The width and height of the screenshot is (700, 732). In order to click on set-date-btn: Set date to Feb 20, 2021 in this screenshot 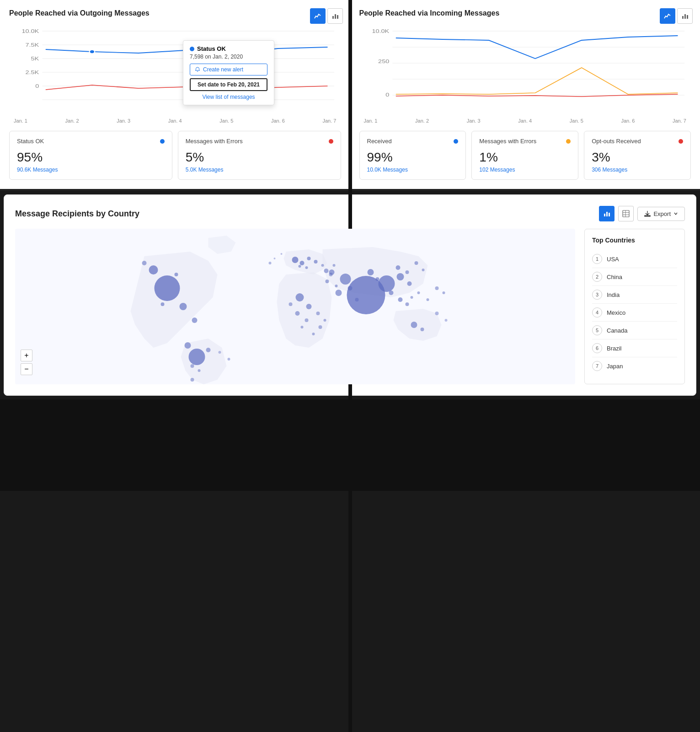, I will do `click(229, 85)`.